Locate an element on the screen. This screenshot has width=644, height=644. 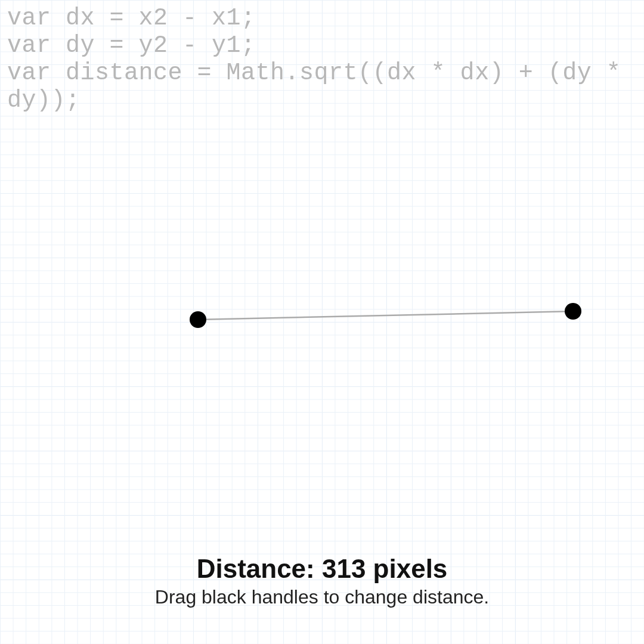
footer: Distance: 313 pixels Drag black handles … is located at coordinates (322, 581).